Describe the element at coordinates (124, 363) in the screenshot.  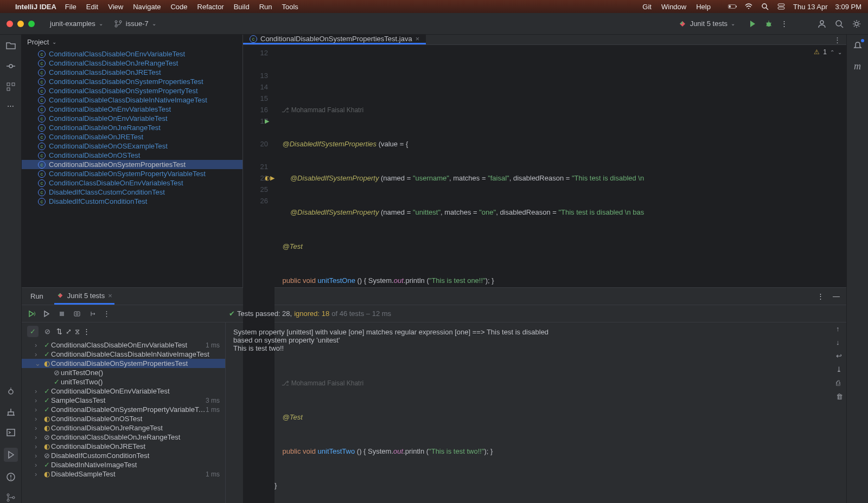
I see `test-tree-row: ⌄◐ConditionalDisableOnSystemPropertiesTe…` at that location.